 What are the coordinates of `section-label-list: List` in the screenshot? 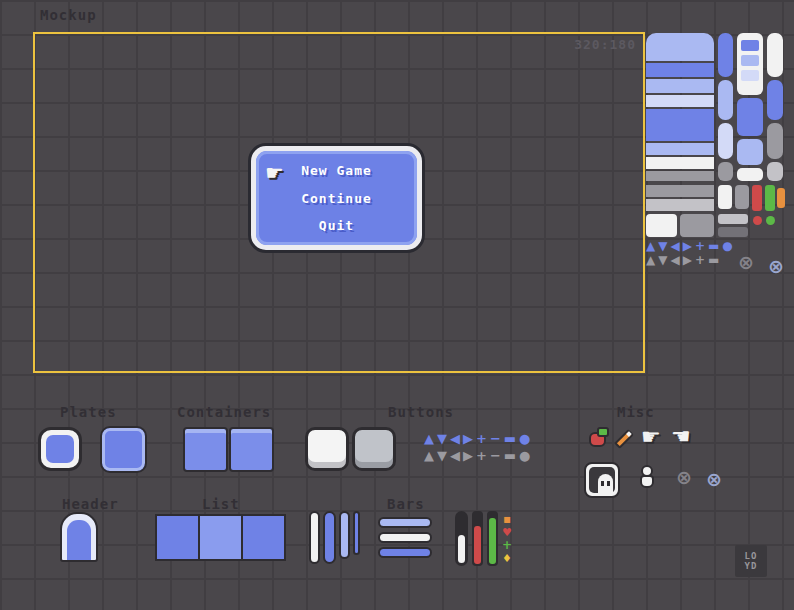 It's located at (221, 504).